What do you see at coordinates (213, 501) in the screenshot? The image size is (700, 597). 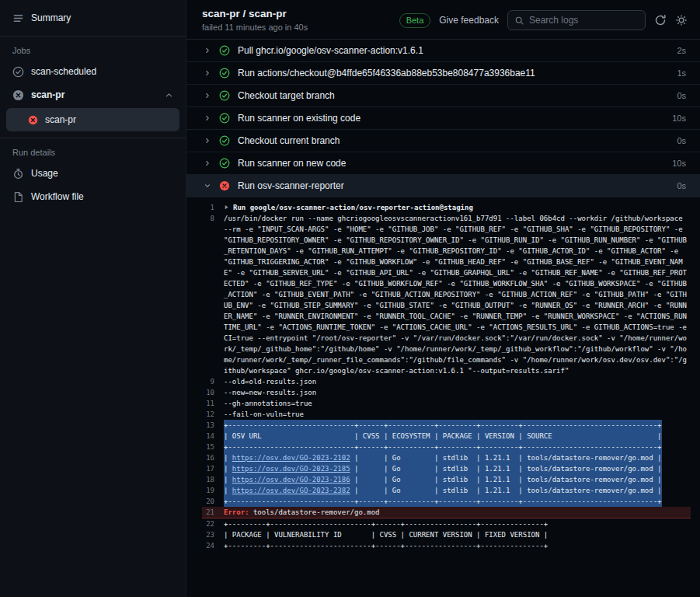 I see `line-number: 20` at bounding box center [213, 501].